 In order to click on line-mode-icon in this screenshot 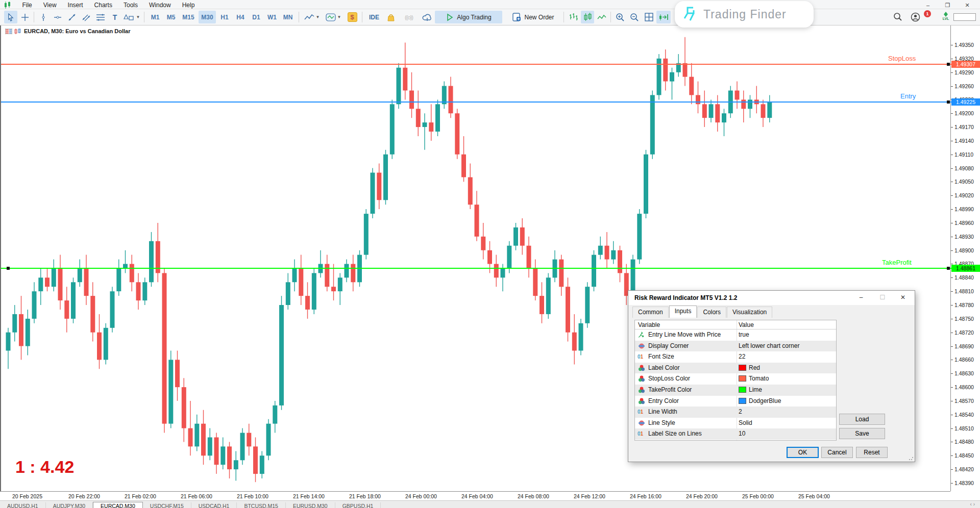, I will do `click(602, 17)`.